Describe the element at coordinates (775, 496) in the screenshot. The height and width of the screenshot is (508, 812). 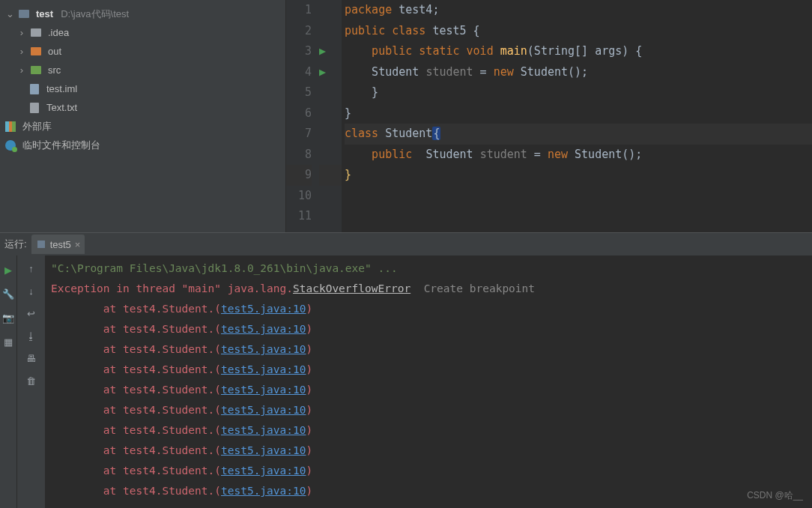
I see `watermark: CSDN @哈__` at that location.